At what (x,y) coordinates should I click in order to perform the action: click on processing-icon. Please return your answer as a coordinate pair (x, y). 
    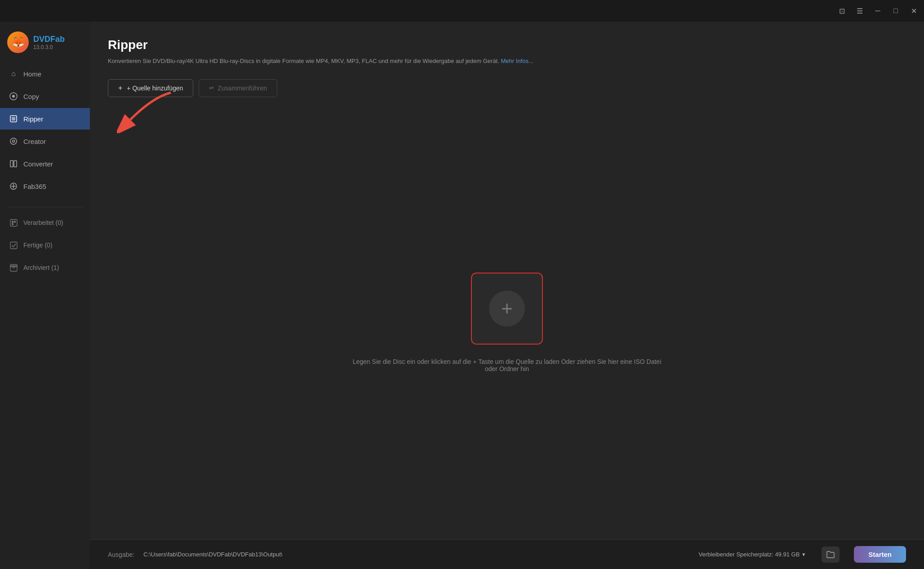
    Looking at the image, I should click on (13, 223).